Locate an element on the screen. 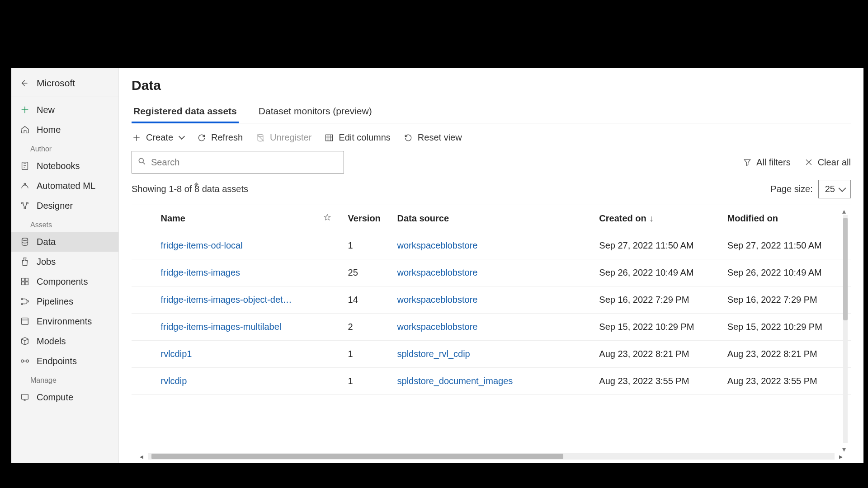 The image size is (868, 488). brand-back: Microsoft is located at coordinates (65, 84).